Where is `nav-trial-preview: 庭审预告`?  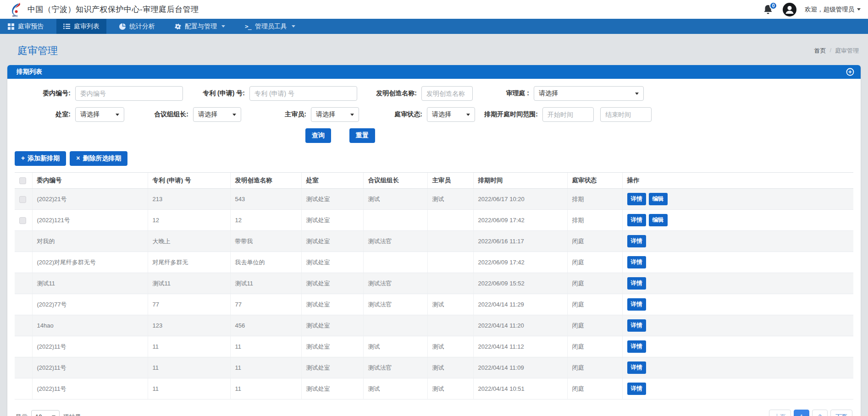 nav-trial-preview: 庭审预告 is located at coordinates (26, 27).